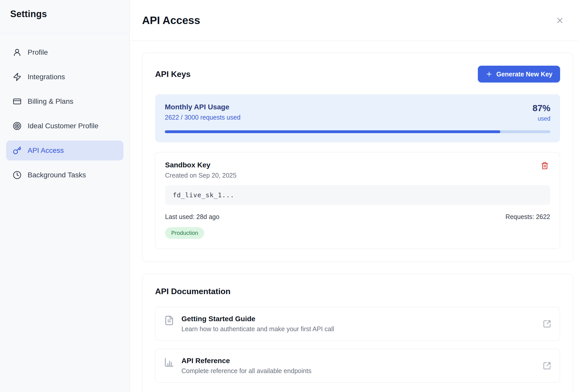  I want to click on doc-link-title: API Reference, so click(359, 361).